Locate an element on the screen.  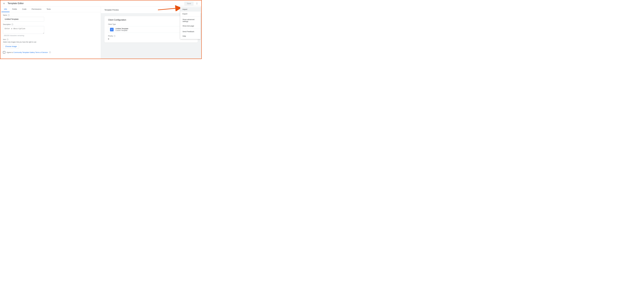
agree-checkbox is located at coordinates (4, 52).